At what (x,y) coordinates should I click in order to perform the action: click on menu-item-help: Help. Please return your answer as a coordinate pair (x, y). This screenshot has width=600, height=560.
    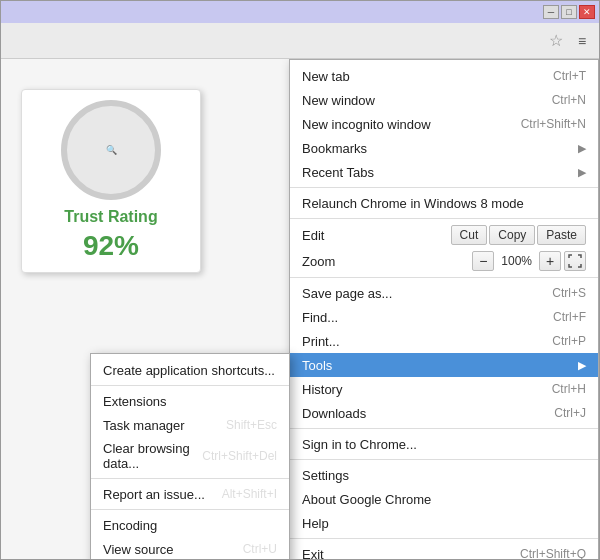
    Looking at the image, I should click on (444, 523).